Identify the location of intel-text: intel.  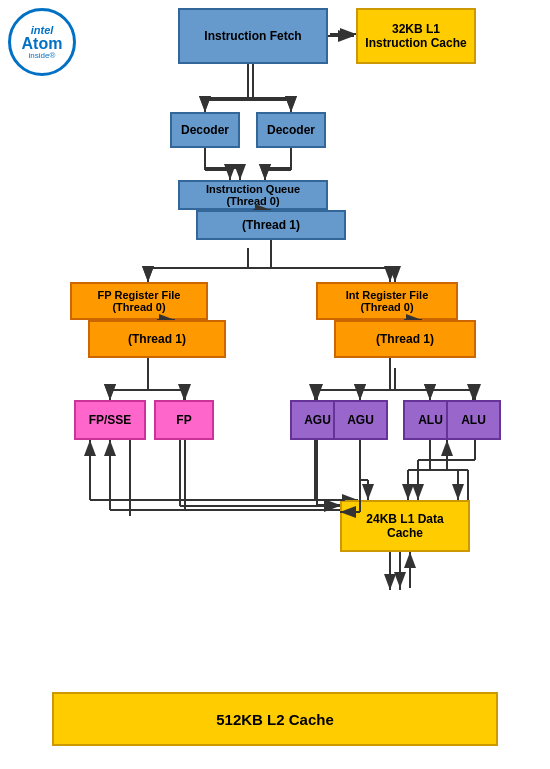
(42, 30).